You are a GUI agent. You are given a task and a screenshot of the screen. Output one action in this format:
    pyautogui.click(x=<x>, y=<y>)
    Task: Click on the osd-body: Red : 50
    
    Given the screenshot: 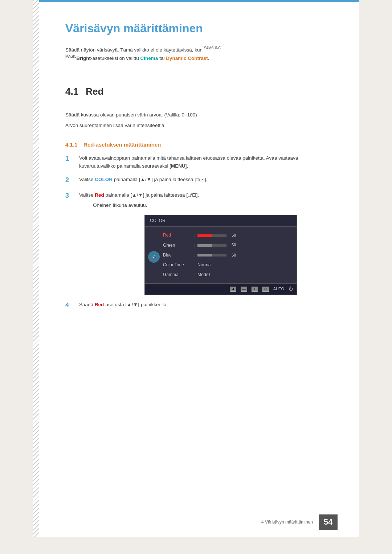 What is the action you would take?
    pyautogui.click(x=221, y=255)
    